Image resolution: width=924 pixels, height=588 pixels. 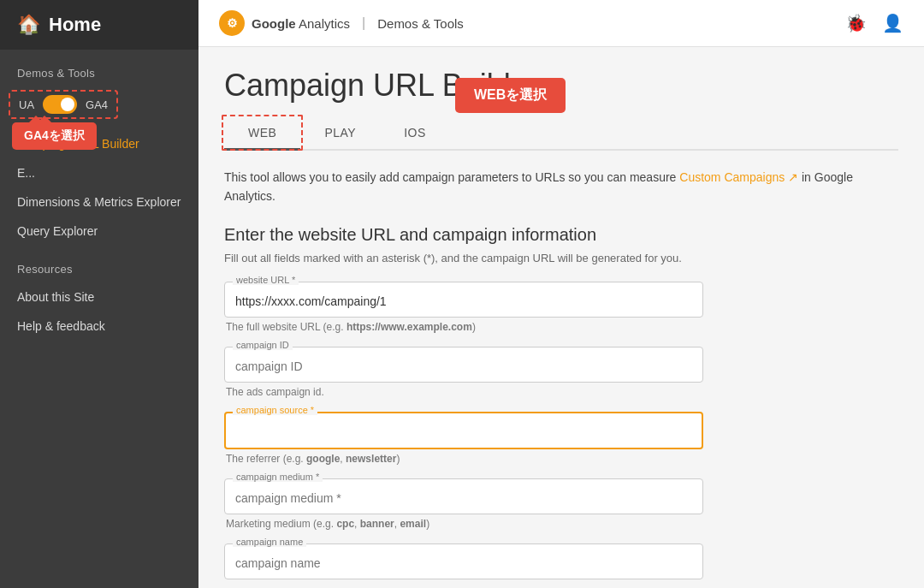 I want to click on campaign-id-hint: The ads campaign id., so click(x=464, y=392).